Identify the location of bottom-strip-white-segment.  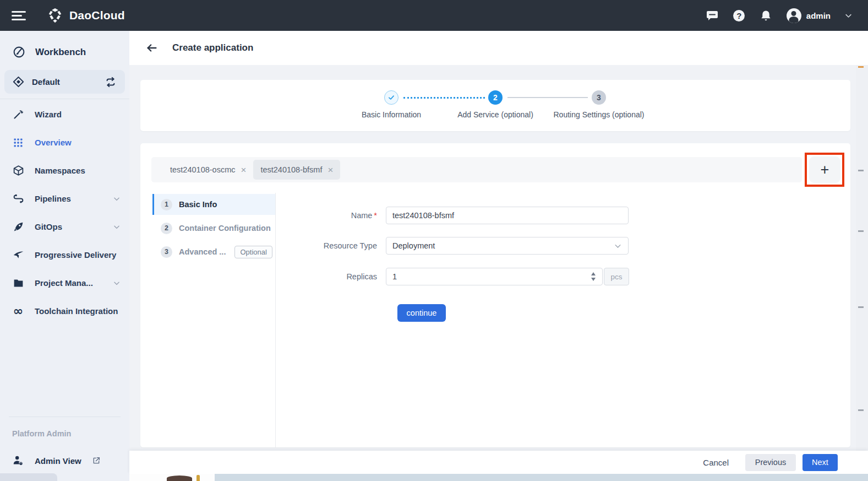
(172, 477).